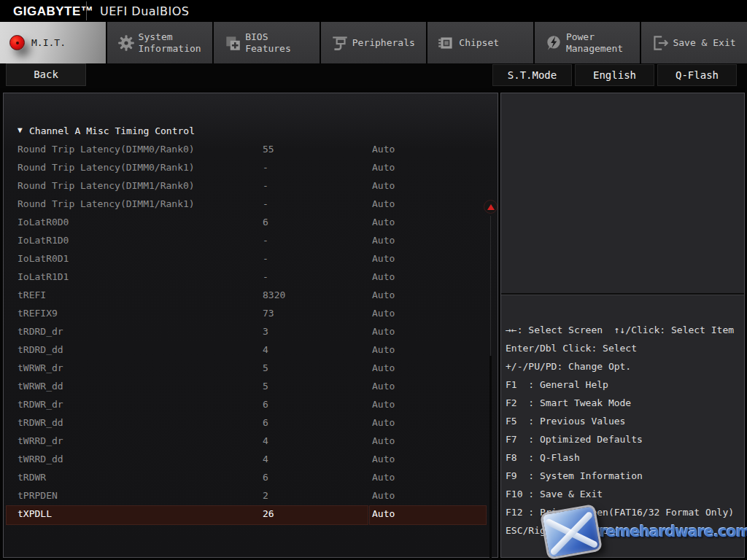 This screenshot has width=747, height=560. Describe the element at coordinates (341, 43) in the screenshot. I see `usb-plug-icon` at that location.